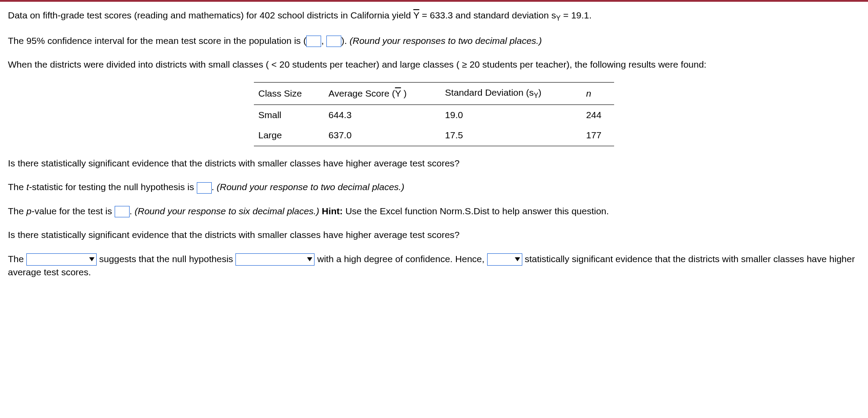  I want to click on header-sd-pre: Standard Deviation (s, so click(489, 92).